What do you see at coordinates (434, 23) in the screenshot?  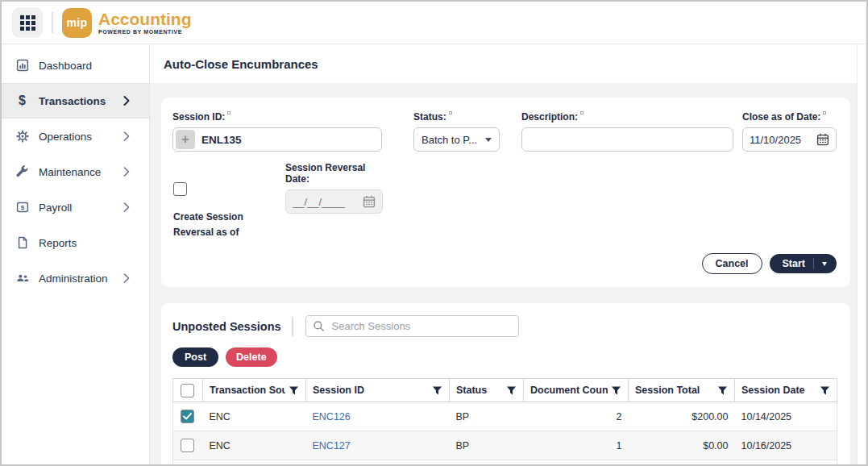 I see `top-bar: mip Accounting POWERED BY MOMENTIVE` at bounding box center [434, 23].